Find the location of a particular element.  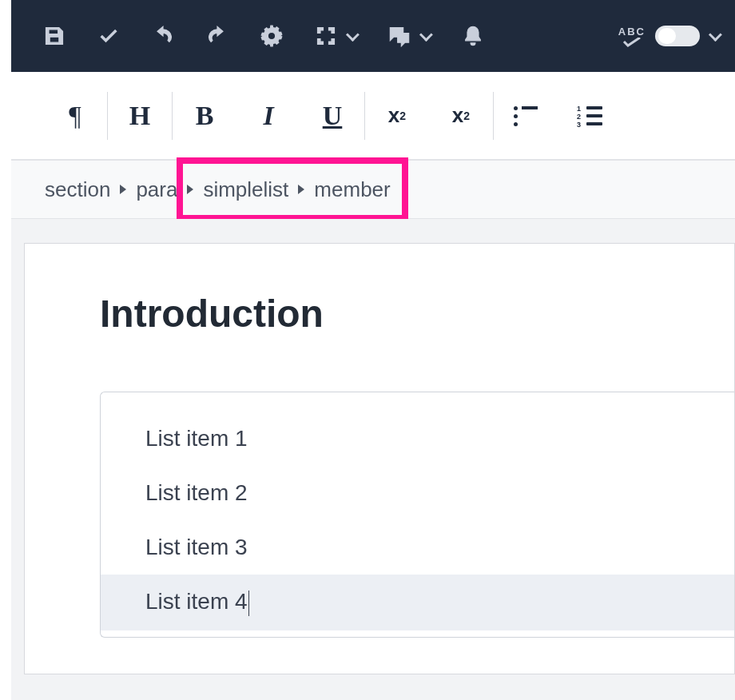

pilcrow-icon: ¶ is located at coordinates (75, 116).